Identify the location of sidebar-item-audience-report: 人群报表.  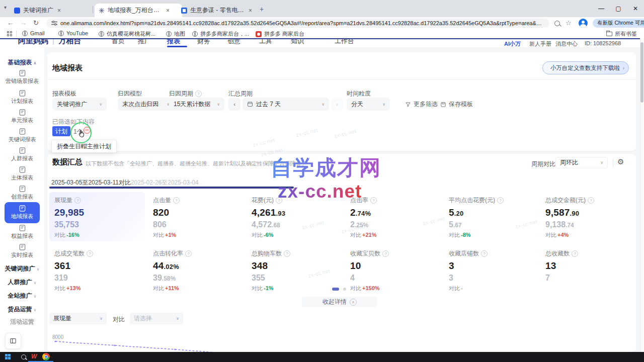
(22, 155).